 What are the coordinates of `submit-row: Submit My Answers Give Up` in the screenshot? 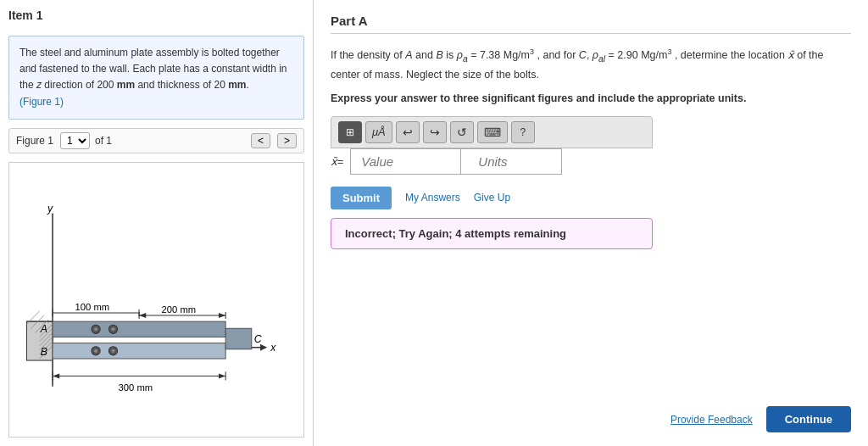 It's located at (591, 198).